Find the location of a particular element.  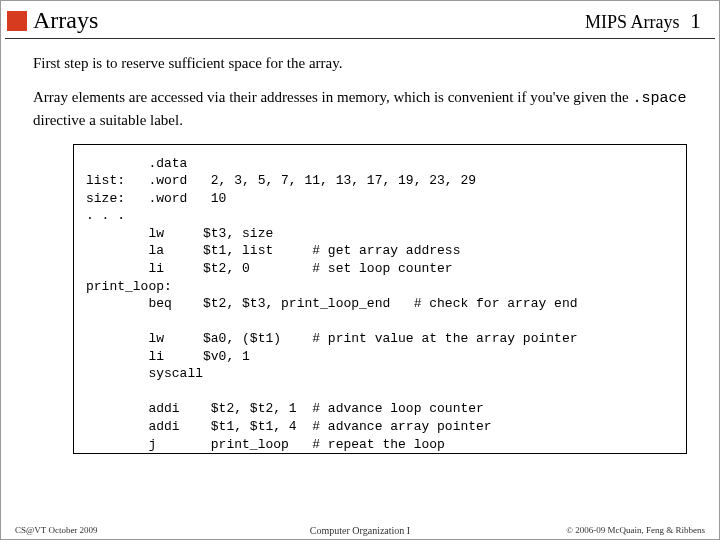

header-left: Arrays is located at coordinates (52, 20).